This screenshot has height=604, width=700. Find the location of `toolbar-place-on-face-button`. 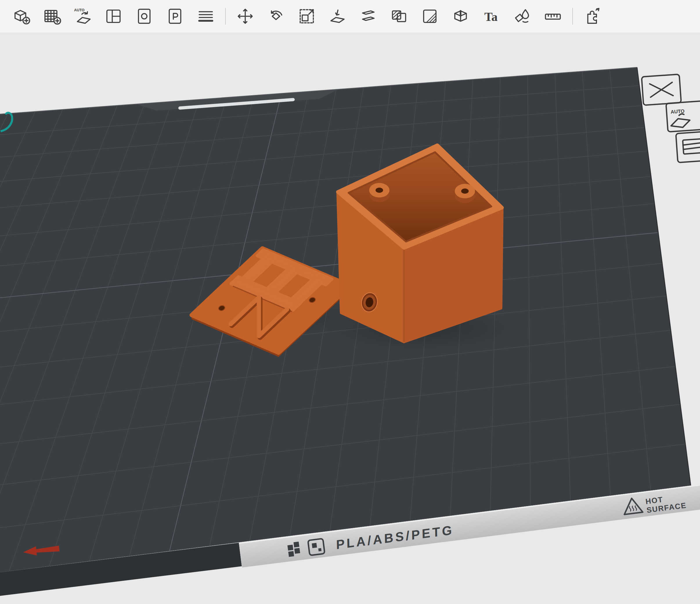

toolbar-place-on-face-button is located at coordinates (338, 16).